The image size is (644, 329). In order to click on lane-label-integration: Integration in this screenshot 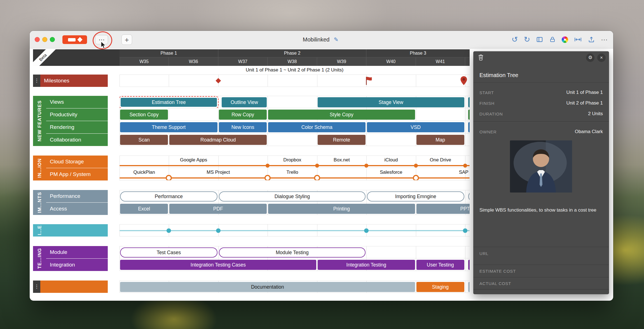, I will do `click(77, 265)`.